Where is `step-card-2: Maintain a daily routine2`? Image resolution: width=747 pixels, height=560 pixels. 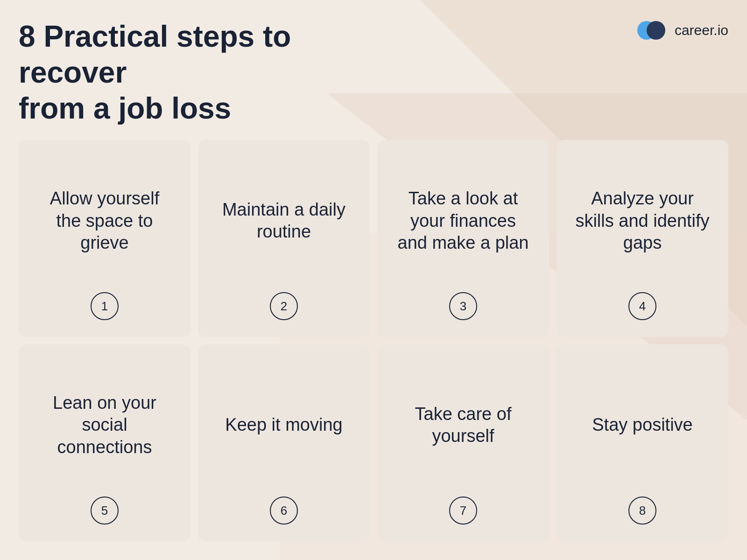
step-card-2: Maintain a daily routine2 is located at coordinates (284, 238).